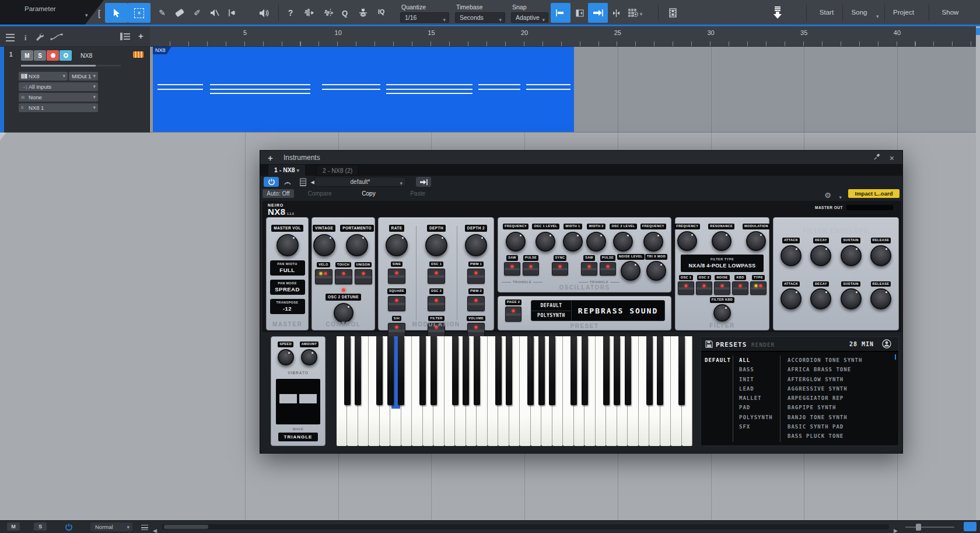  I want to click on zoom-slider, so click(930, 527).